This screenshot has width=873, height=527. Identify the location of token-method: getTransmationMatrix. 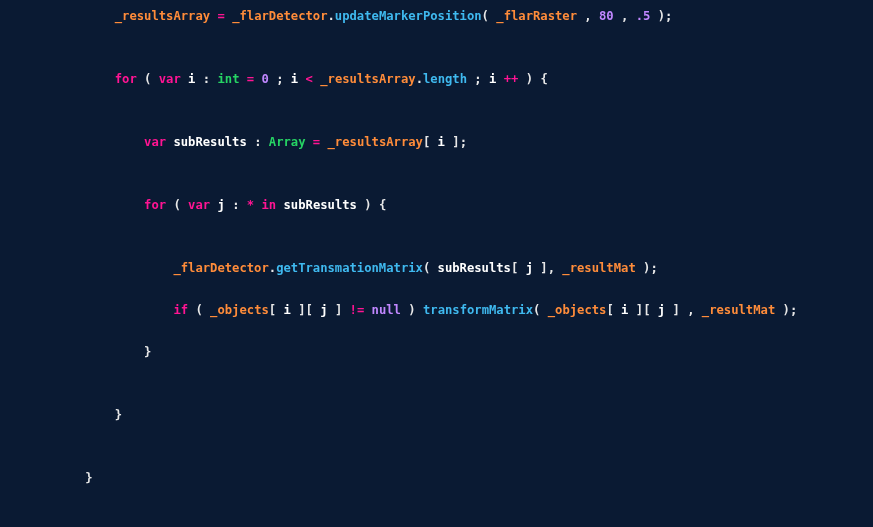
(350, 268).